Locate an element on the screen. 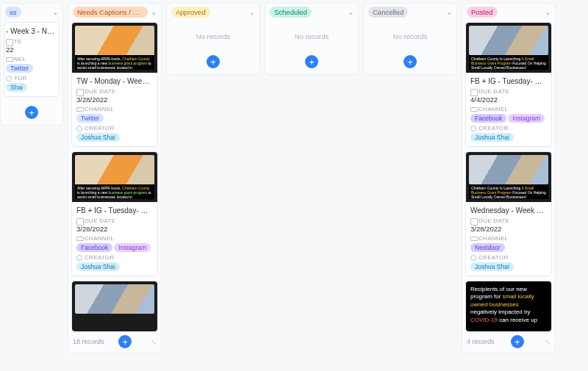  thumbnail-banner: After securing ARPA funds, Chatham Count… is located at coordinates (115, 62).